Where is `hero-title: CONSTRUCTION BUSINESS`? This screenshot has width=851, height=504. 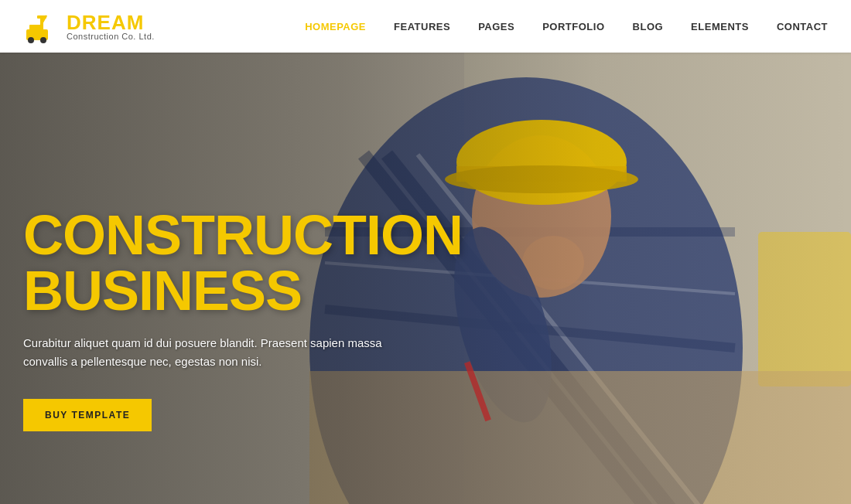 hero-title: CONSTRUCTION BUSINESS is located at coordinates (263, 263).